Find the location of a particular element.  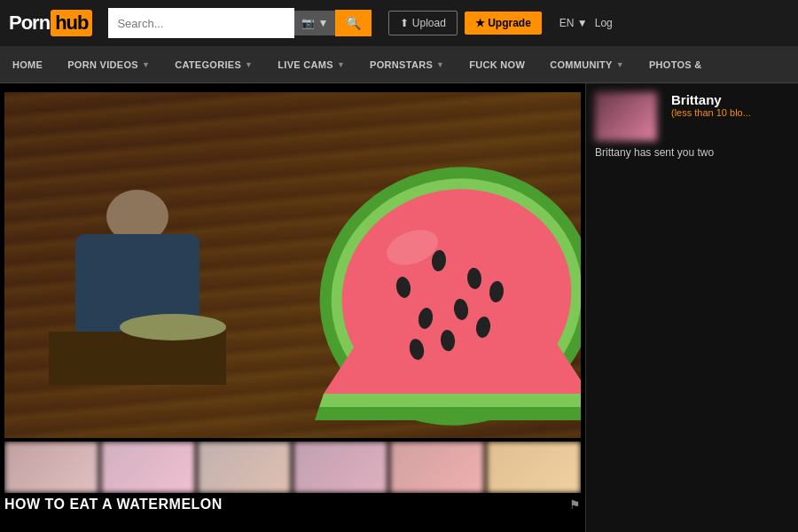

nav-home: HOME is located at coordinates (27, 64).